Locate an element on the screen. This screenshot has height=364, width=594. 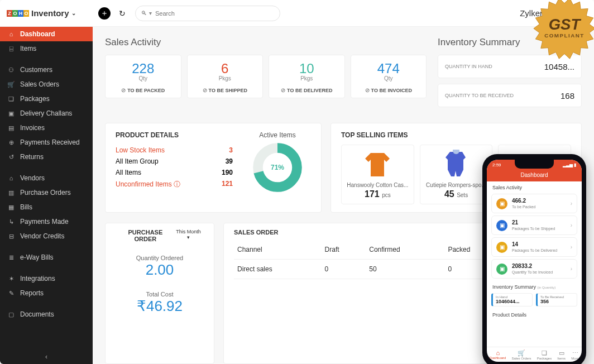
sales-activity-title: Sales Activity is located at coordinates (266, 42).